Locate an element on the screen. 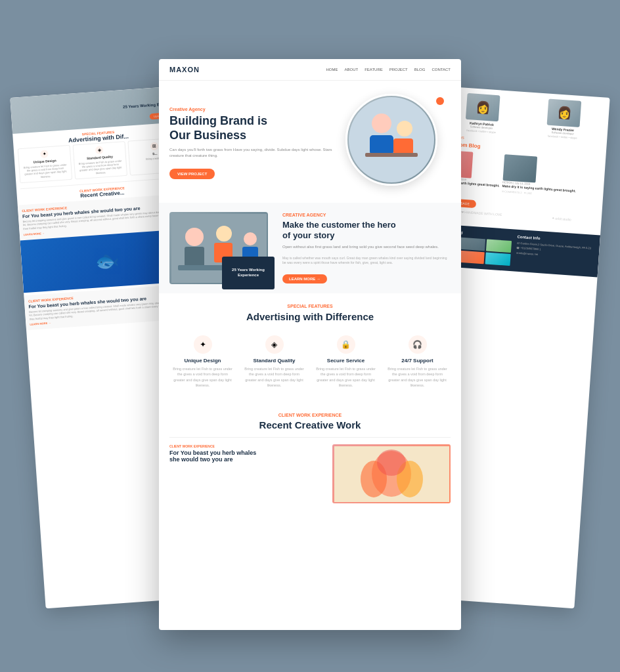  work-entry-image is located at coordinates (391, 474).